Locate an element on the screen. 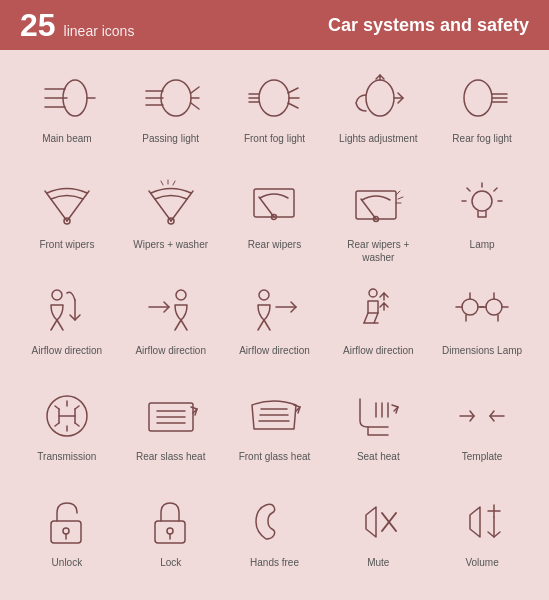  icon-rear-glass-heat-label: Rear slass heat is located at coordinates (170, 463).